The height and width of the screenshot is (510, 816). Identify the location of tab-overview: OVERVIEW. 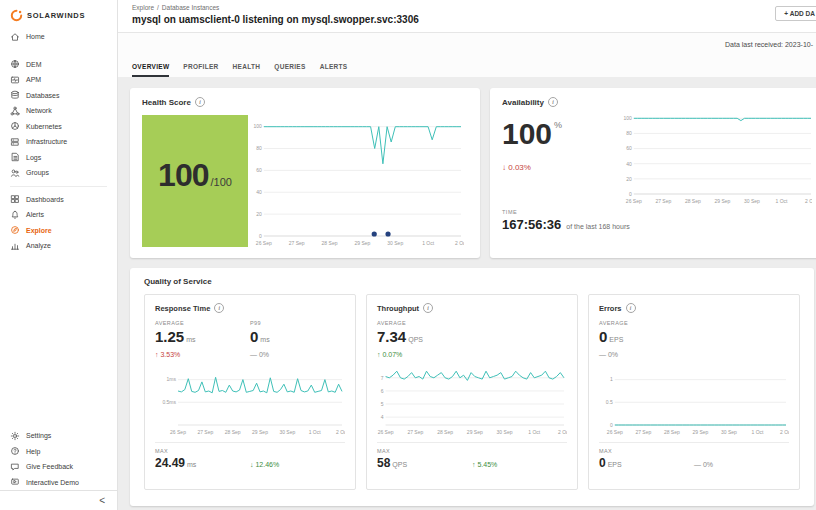
(150, 70).